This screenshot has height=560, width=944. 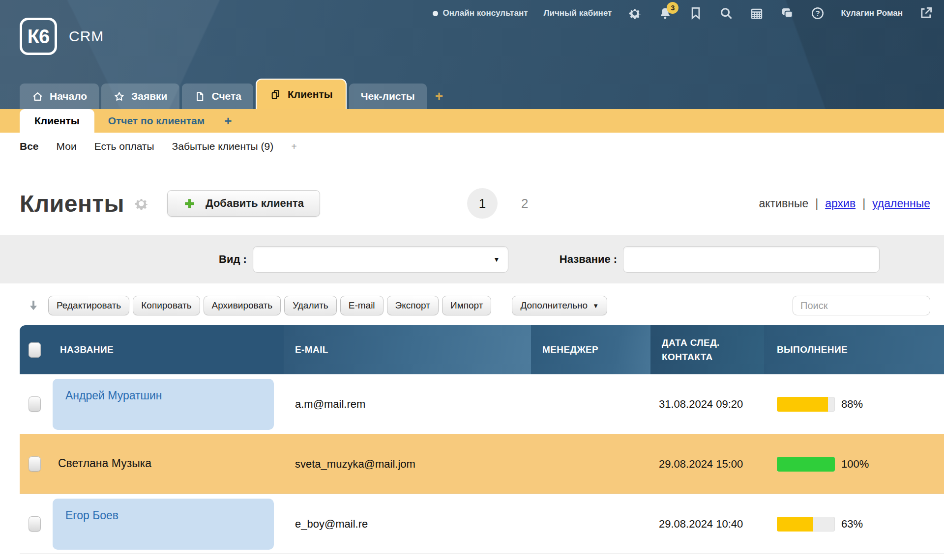 I want to click on table-row: Светлана Музыка sveta_muzyka@mail.jom 29…, so click(x=482, y=464).